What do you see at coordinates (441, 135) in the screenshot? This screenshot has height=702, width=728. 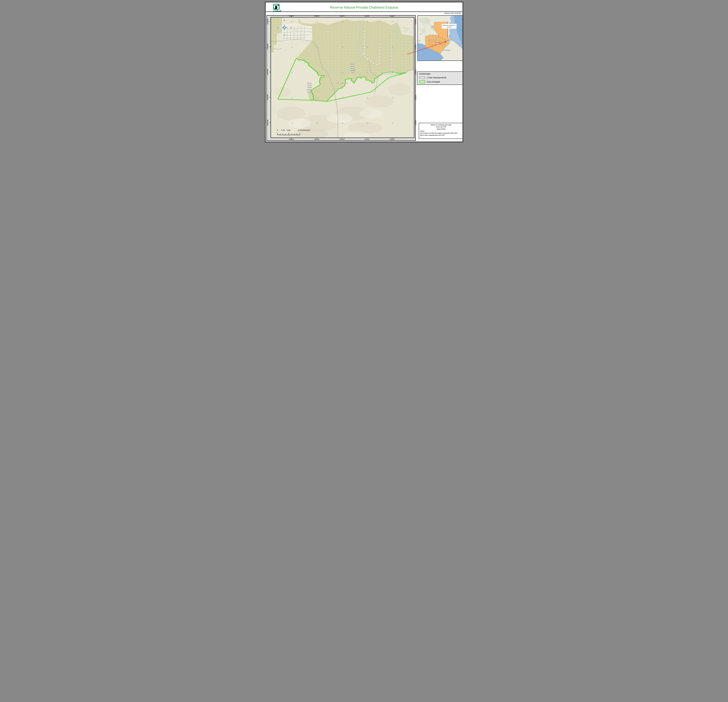 I see `source-line-2: Base de datos cartografía básica IGN 201…` at bounding box center [441, 135].